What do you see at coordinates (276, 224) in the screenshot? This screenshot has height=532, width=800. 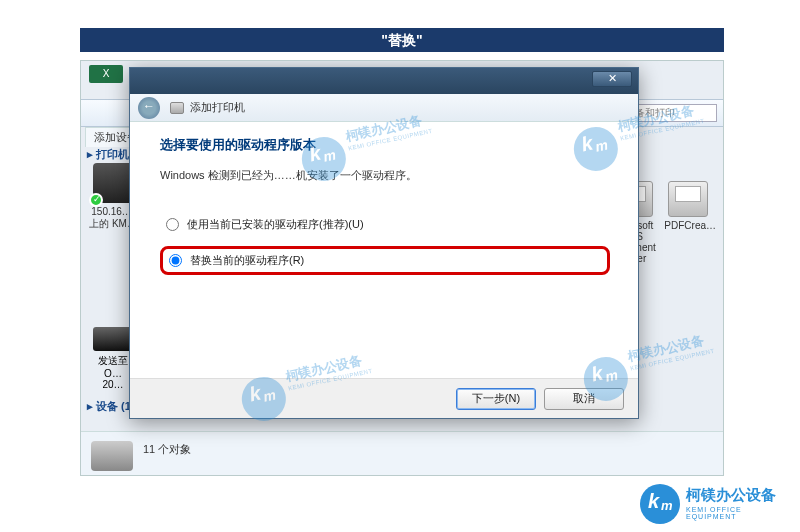 I see `radio-use-current-label: 使用当前已安装的驱动程序(推荐)(U)` at bounding box center [276, 224].